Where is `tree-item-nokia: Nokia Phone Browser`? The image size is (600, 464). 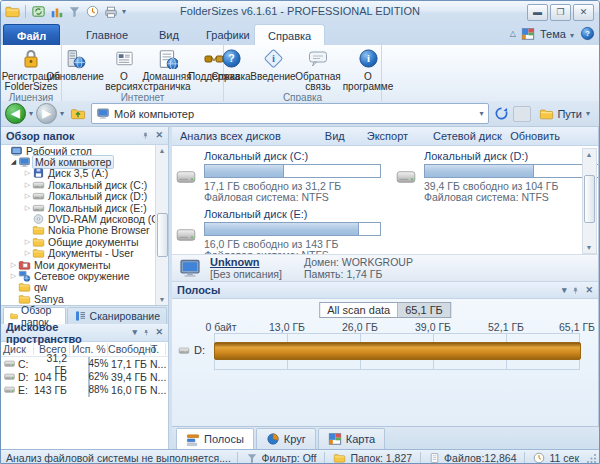
tree-item-nokia: Nokia Phone Browser is located at coordinates (84, 230).